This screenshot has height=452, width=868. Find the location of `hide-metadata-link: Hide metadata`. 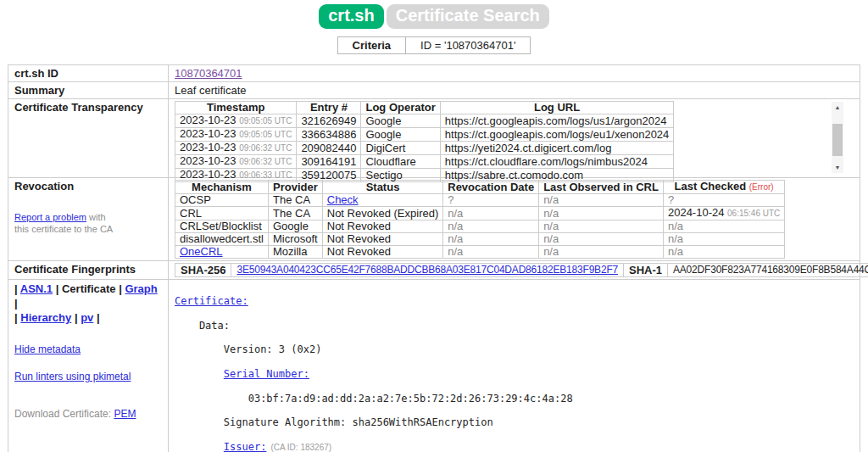

hide-metadata-link: Hide metadata is located at coordinates (47, 349).